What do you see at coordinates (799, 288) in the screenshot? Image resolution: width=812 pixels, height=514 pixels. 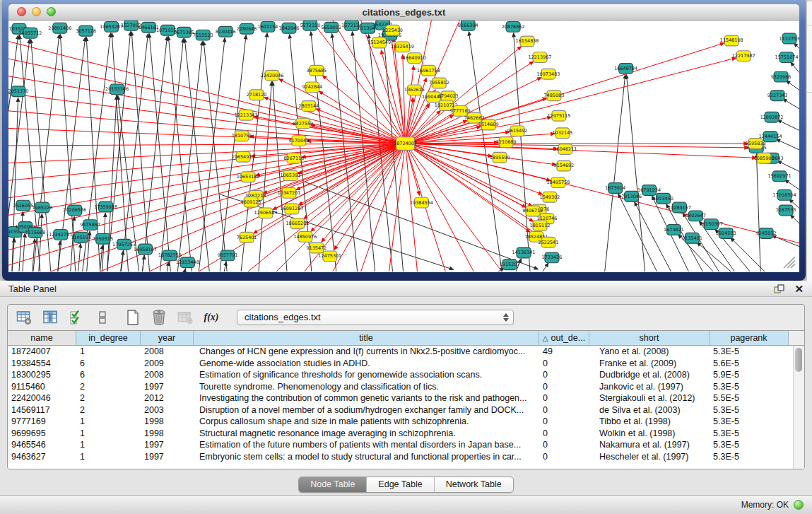 I see `close-panel-icon: ✕` at bounding box center [799, 288].